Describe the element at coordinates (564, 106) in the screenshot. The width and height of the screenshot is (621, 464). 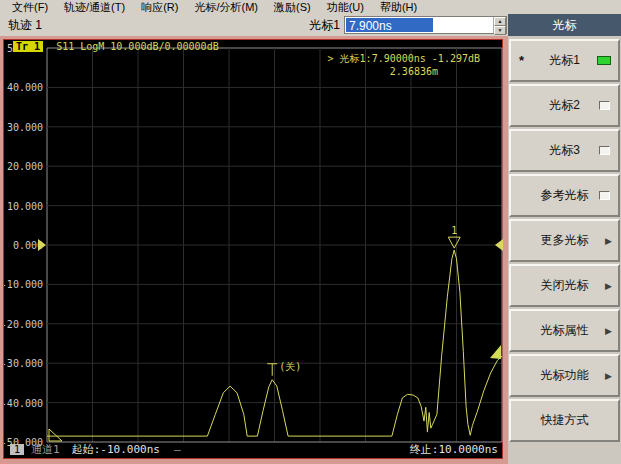
I see `softkey-label: 光标2` at that location.